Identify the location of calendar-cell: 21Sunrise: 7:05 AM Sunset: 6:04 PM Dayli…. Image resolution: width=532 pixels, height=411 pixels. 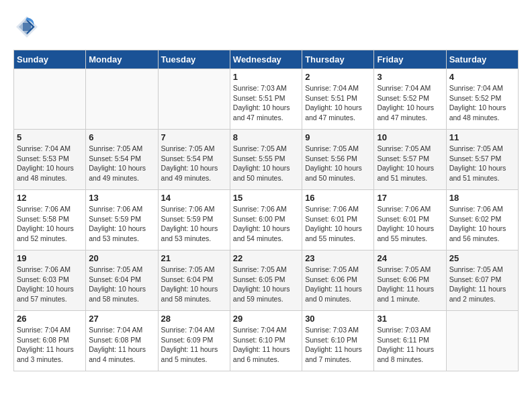
(193, 281).